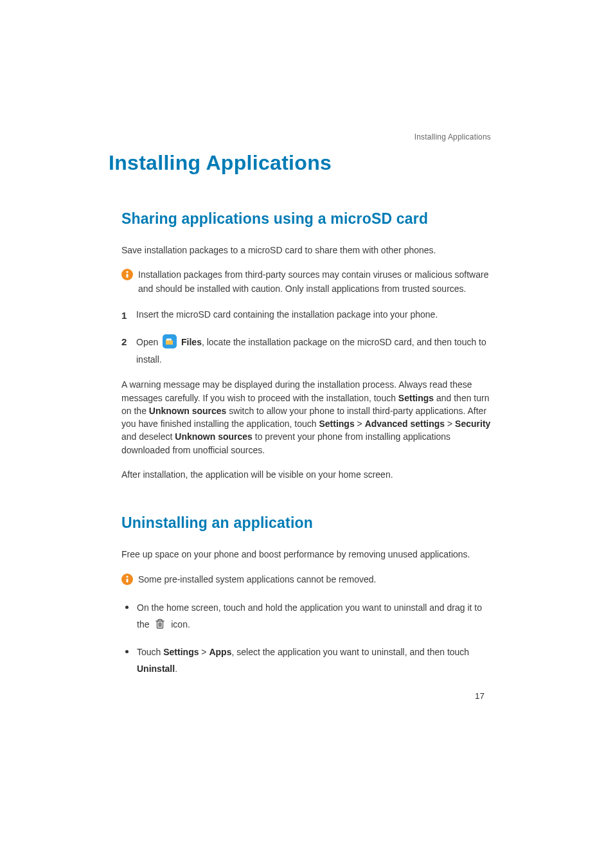 This screenshot has width=613, height=868. I want to click on bold-security: Security, so click(473, 424).